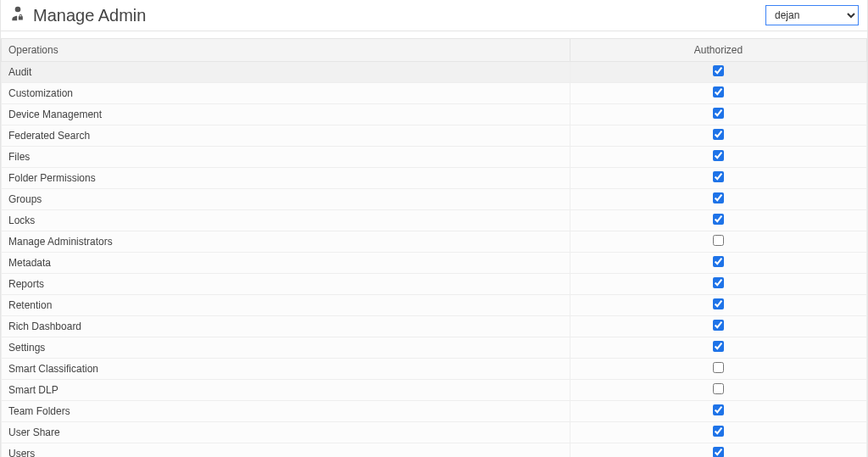 Image resolution: width=868 pixels, height=457 pixels. I want to click on user-select: dejan, so click(812, 15).